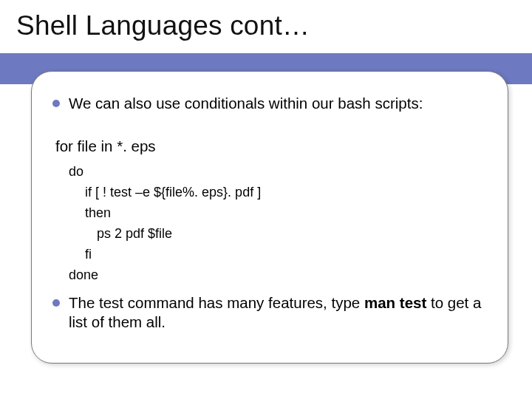 The height and width of the screenshot is (399, 532). What do you see at coordinates (245, 103) in the screenshot?
I see `bullet-text-1: We can also use conditionals within our …` at bounding box center [245, 103].